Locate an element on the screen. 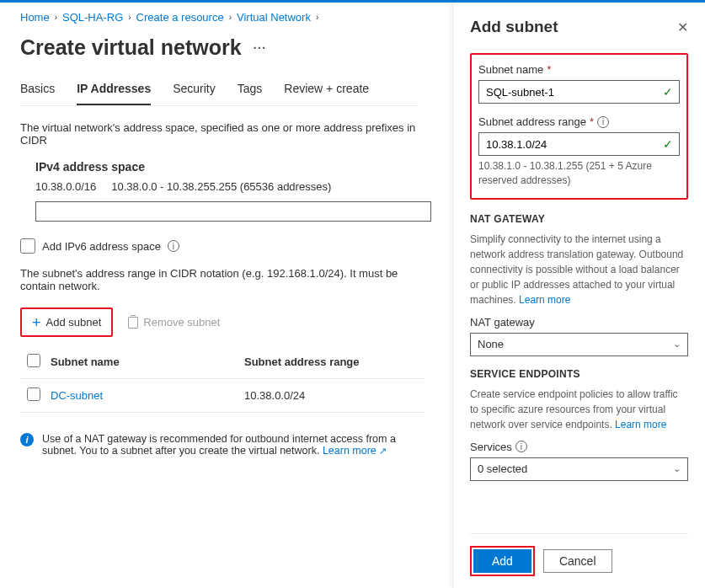 The height and width of the screenshot is (588, 705). ipv4-block: 10.38.0.0/16 10.38.0.0 - 10.38.255.255 (… is located at coordinates (227, 200).